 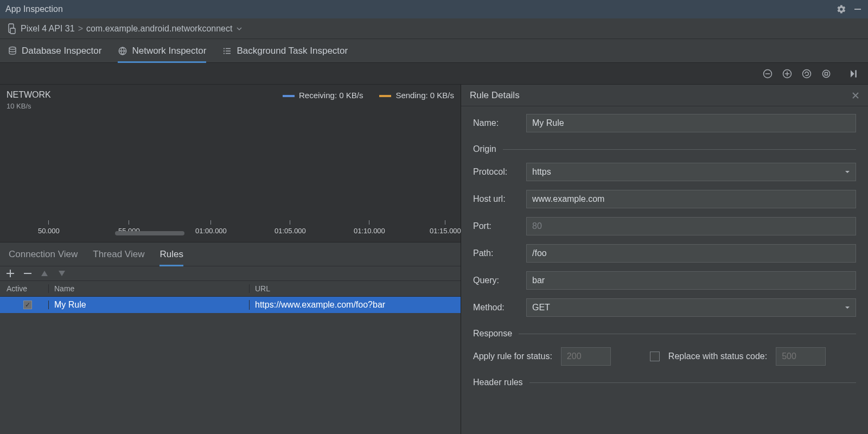 What do you see at coordinates (496, 172) in the screenshot?
I see `protocol-label: Protocol:` at bounding box center [496, 172].